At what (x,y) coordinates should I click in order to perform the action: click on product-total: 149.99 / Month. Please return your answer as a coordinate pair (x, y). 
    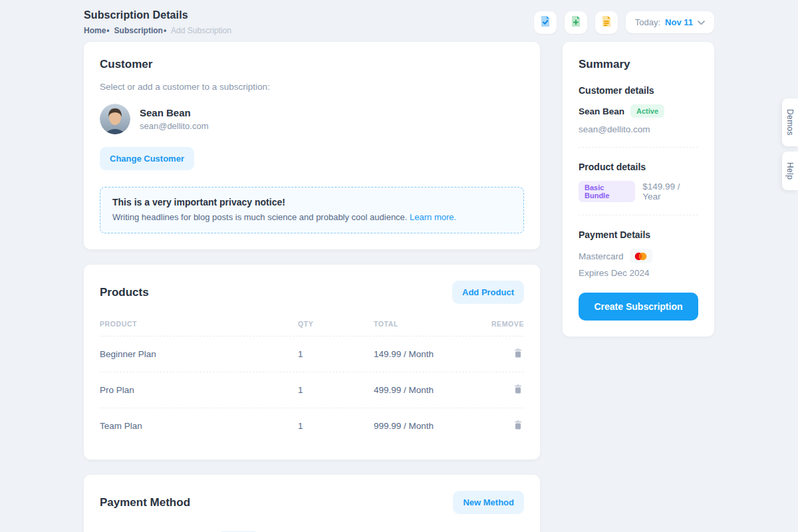
    Looking at the image, I should click on (435, 354).